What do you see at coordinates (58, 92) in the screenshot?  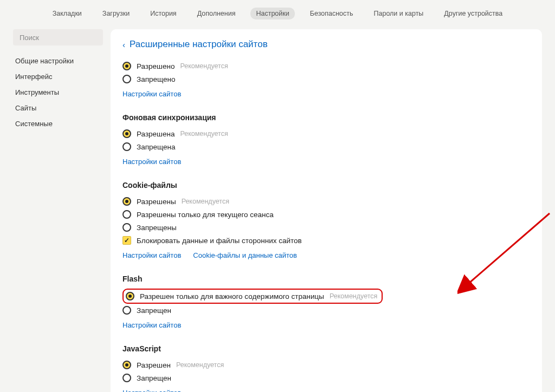 I see `sidebar-item-tools: Инструменты` at bounding box center [58, 92].